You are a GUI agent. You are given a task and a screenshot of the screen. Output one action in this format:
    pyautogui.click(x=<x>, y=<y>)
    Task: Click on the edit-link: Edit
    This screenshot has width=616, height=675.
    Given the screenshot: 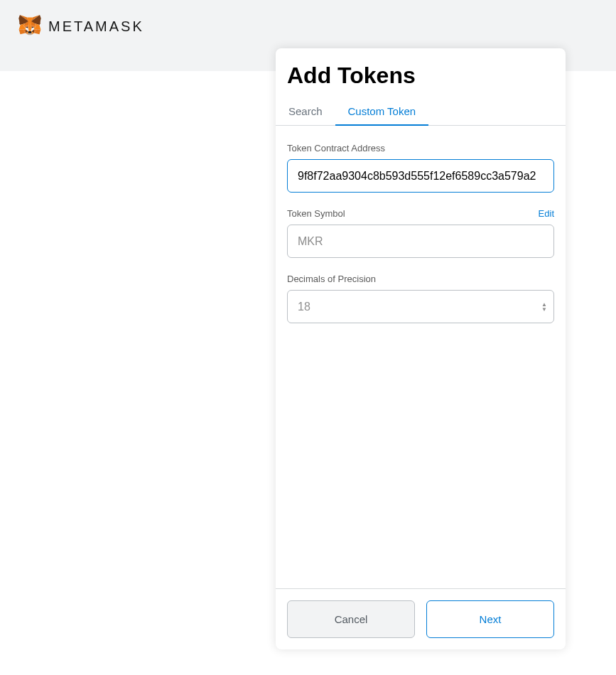 What is the action you would take?
    pyautogui.click(x=546, y=213)
    